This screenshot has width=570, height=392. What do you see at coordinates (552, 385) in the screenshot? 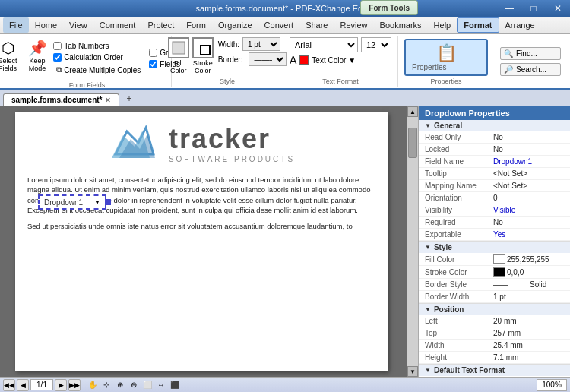
I see `zoom-input` at bounding box center [552, 385].